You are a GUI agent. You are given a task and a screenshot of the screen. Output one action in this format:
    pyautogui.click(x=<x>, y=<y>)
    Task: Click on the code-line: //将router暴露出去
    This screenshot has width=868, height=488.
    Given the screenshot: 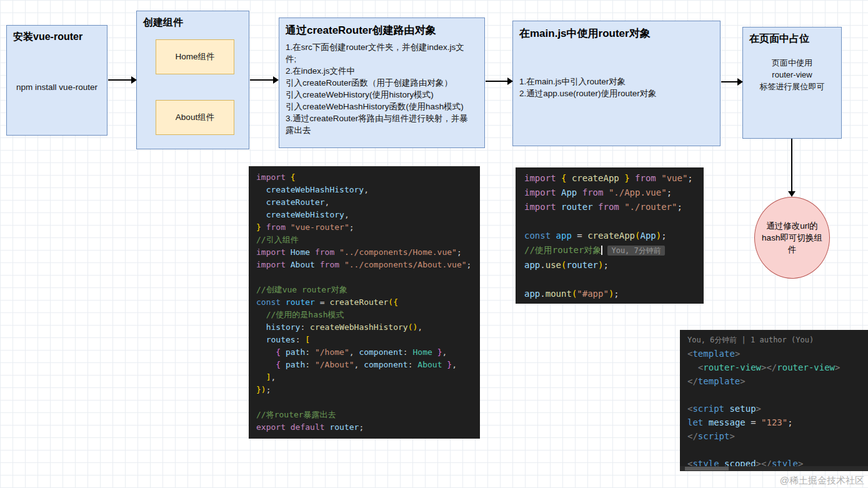 What is the action you would take?
    pyautogui.click(x=364, y=415)
    